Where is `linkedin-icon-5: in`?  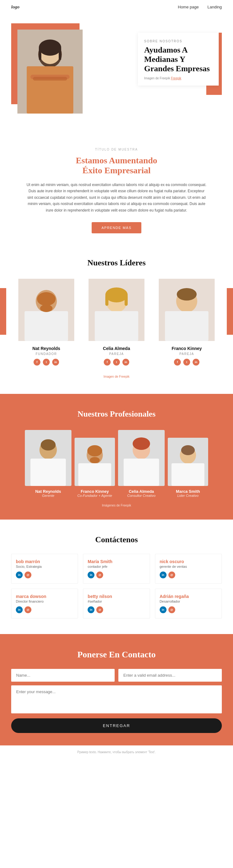 linkedin-icon-5: in is located at coordinates (91, 610).